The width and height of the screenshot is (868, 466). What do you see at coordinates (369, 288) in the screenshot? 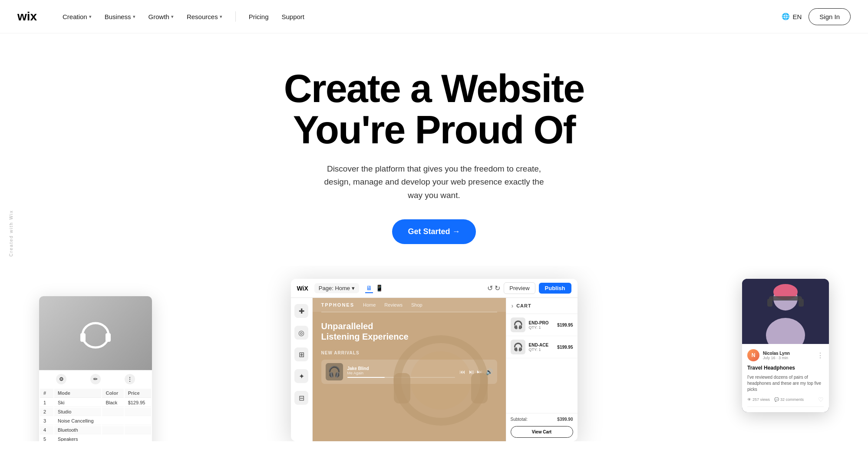
I see `desktop-icon: 🖥` at bounding box center [369, 288].